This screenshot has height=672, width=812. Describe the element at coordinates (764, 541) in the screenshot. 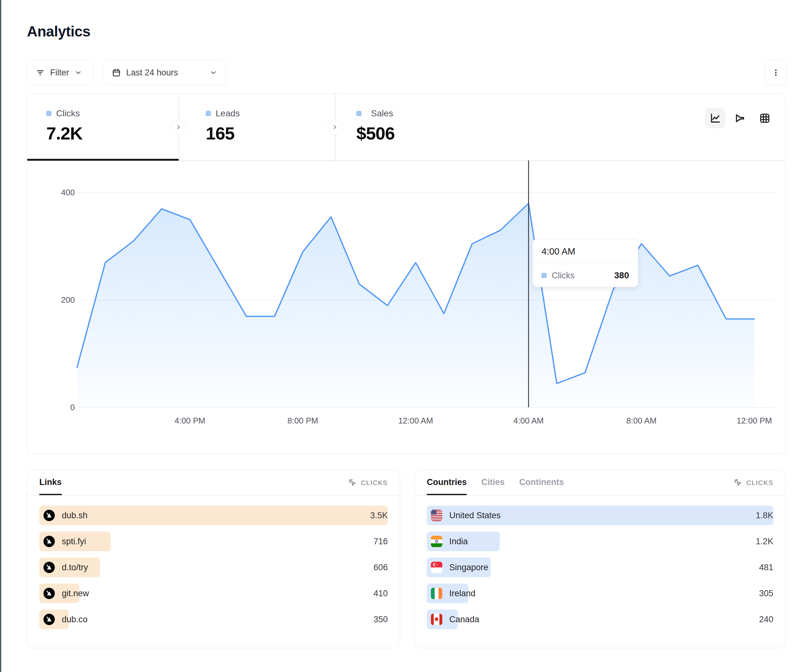

I see `row-value: 1.2K` at that location.